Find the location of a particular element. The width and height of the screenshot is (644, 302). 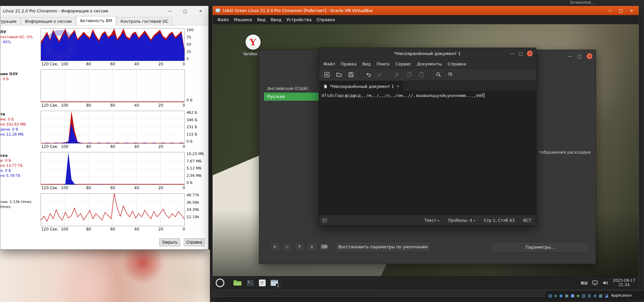

layout-toolbar-button: ⌨ is located at coordinates (324, 247).